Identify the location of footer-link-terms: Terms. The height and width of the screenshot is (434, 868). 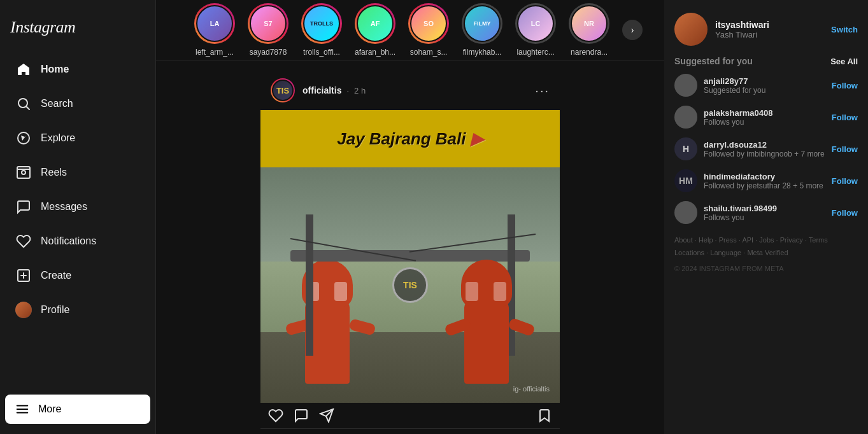
(818, 240).